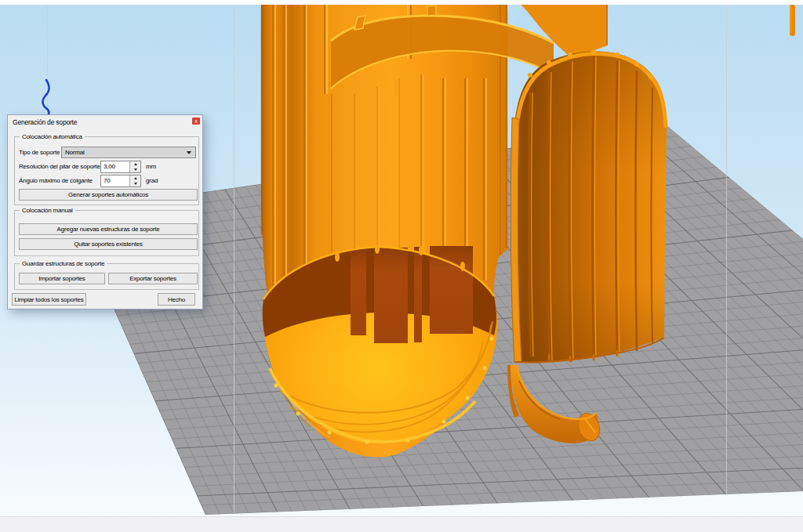 The height and width of the screenshot is (532, 803). Describe the element at coordinates (115, 167) in the screenshot. I see `pillar-resolution-value: 3,00` at that location.